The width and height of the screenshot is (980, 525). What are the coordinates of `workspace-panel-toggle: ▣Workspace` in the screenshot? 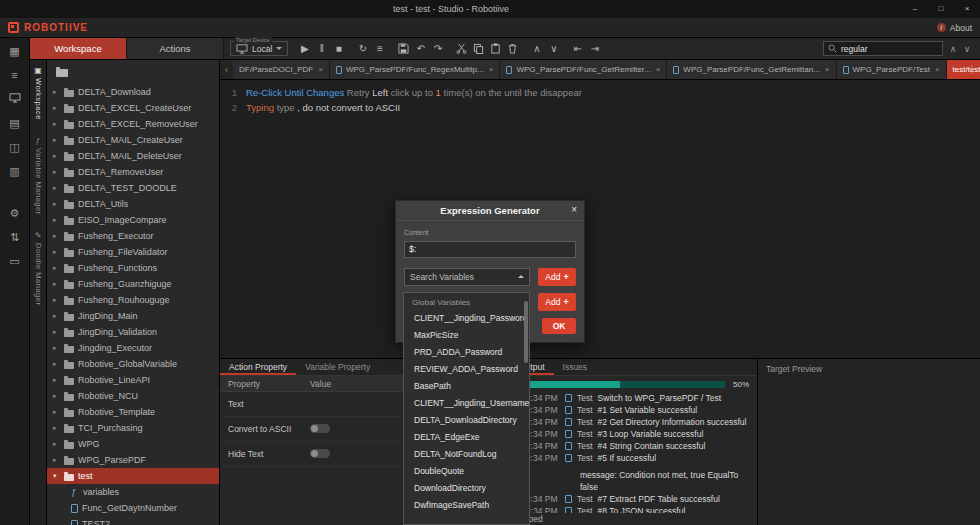 It's located at (38, 93).